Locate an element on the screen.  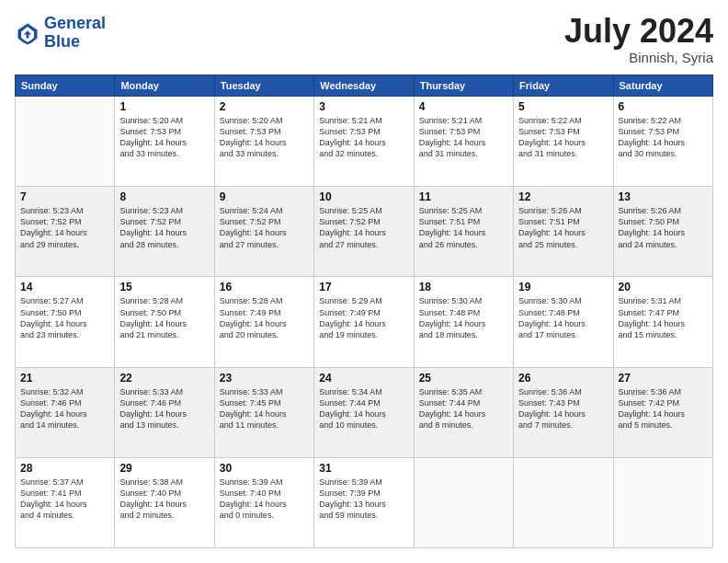
day-info: Sunrise: 5:31 AM Sunset: 7:47 PM Dayligh… is located at coordinates (664, 318).